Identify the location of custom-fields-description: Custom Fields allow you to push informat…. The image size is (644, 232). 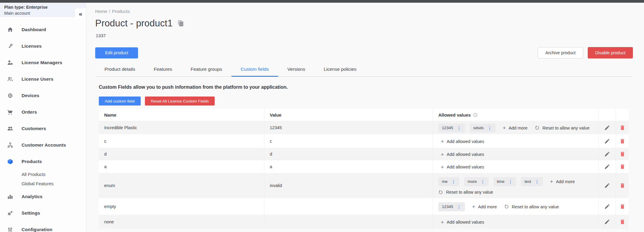
(366, 87).